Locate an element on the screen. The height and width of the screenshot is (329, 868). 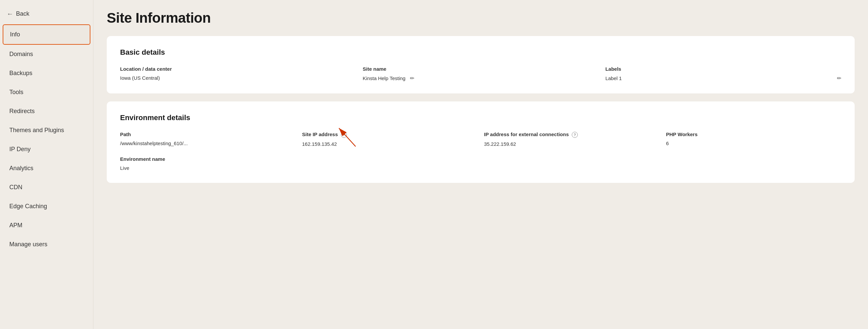
site-name-value: Kinsta Help Testing ✏ is located at coordinates (480, 78).